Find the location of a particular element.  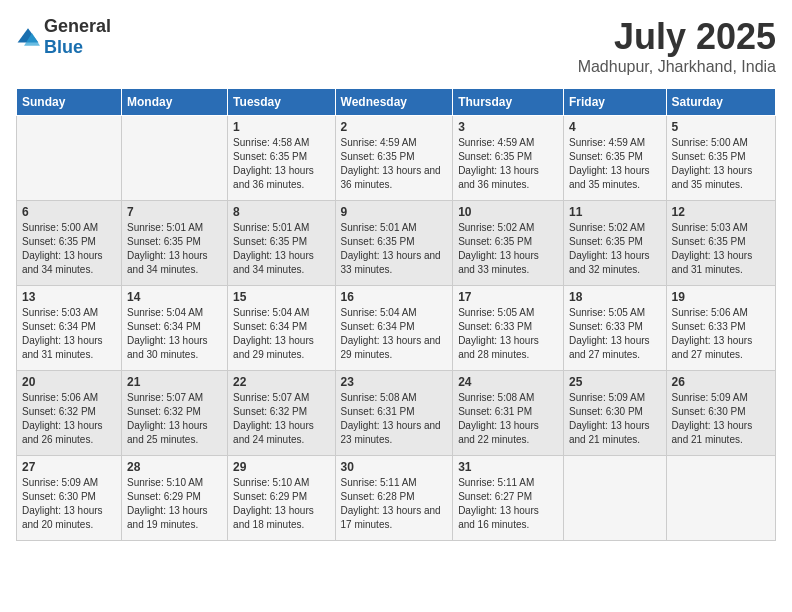

calendar-cell: 6Sunrise: 5:00 AM Sunset: 6:35 PM Daylig… is located at coordinates (70, 244).